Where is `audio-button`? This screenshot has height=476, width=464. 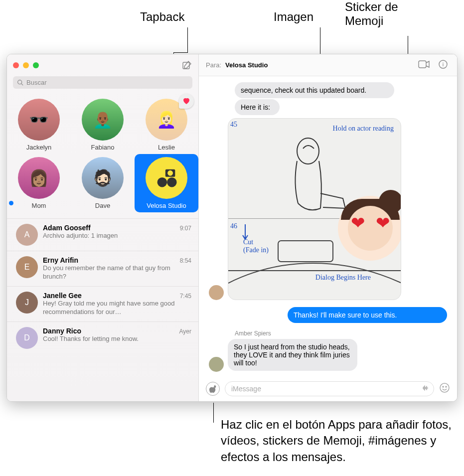 audio-button is located at coordinates (426, 389).